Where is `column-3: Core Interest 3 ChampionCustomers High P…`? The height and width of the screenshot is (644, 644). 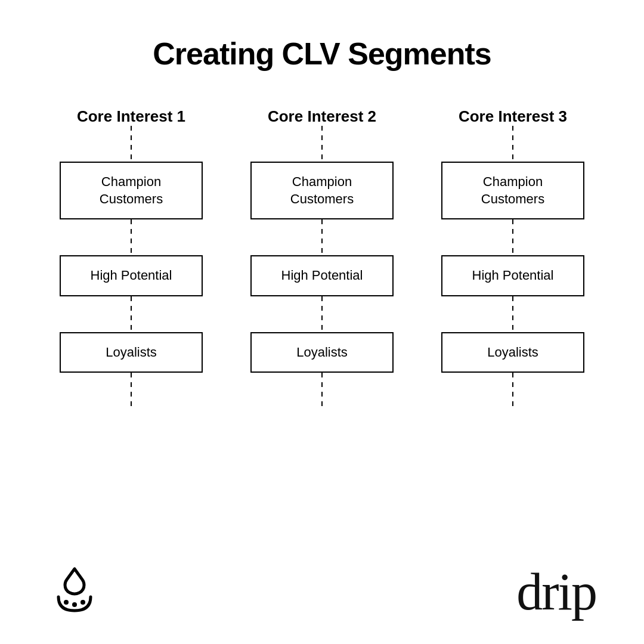
column-3: Core Interest 3 ChampionCustomers High P… is located at coordinates (513, 258).